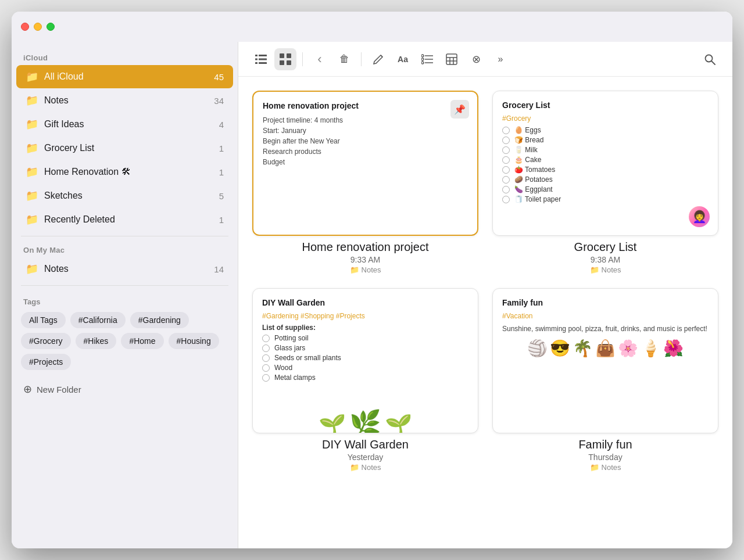  I want to click on tag-hikes: #Hikes, so click(96, 341).